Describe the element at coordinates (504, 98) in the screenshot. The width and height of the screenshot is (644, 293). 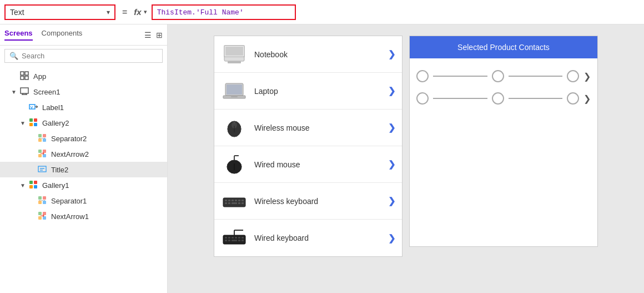
I see `contacts-row: ❯` at that location.